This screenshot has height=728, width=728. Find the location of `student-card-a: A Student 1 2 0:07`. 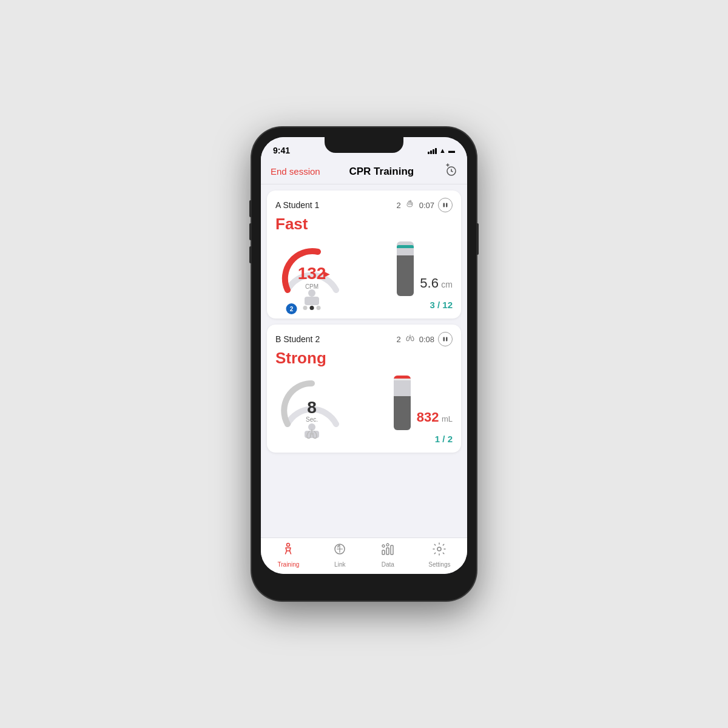

student-card-a: A Student 1 2 0:07 is located at coordinates (364, 255).